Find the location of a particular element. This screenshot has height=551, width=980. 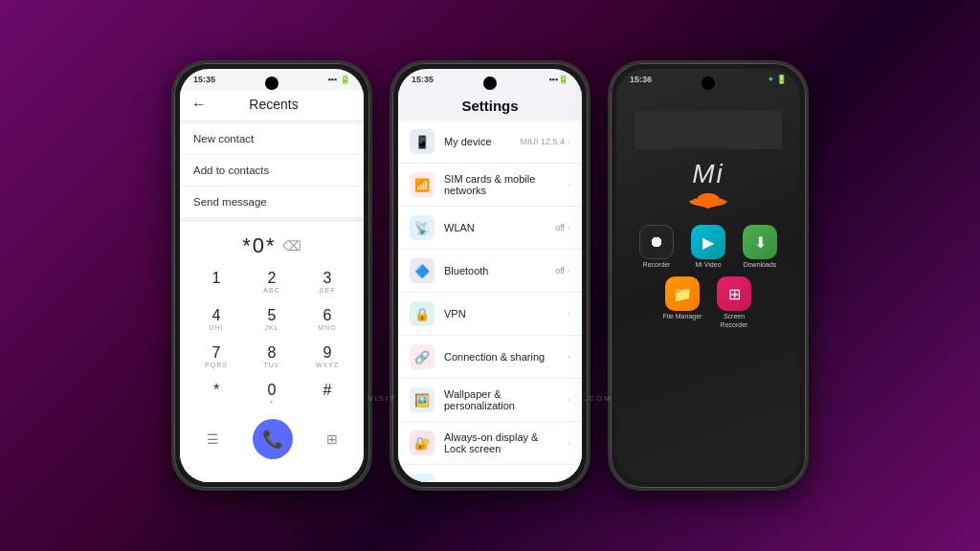

chevron-icon-0: › is located at coordinates (568, 142).